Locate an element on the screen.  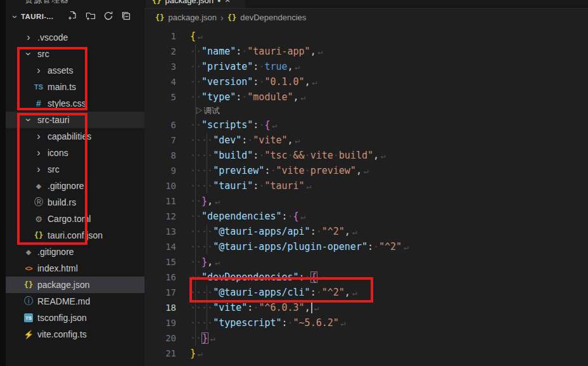
code-line-15: 15··},↵ is located at coordinates (366, 262).